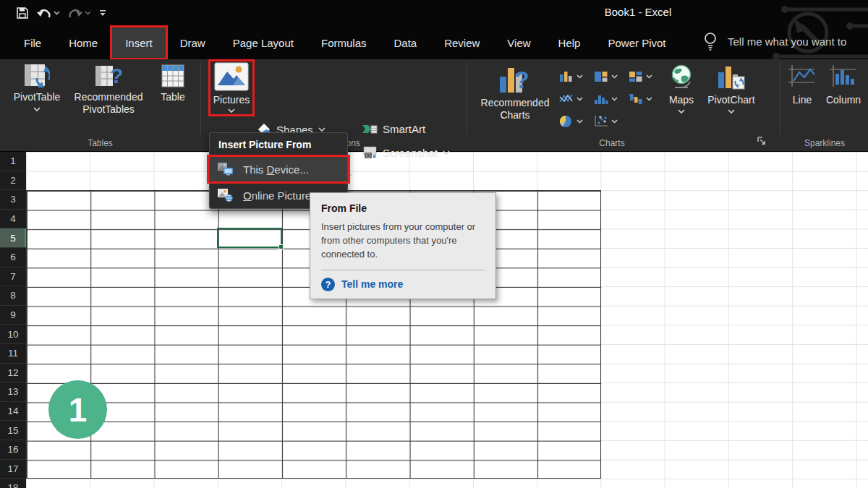 This screenshot has height=488, width=868. What do you see at coordinates (13, 278) in the screenshot?
I see `row-header-7: 7` at bounding box center [13, 278].